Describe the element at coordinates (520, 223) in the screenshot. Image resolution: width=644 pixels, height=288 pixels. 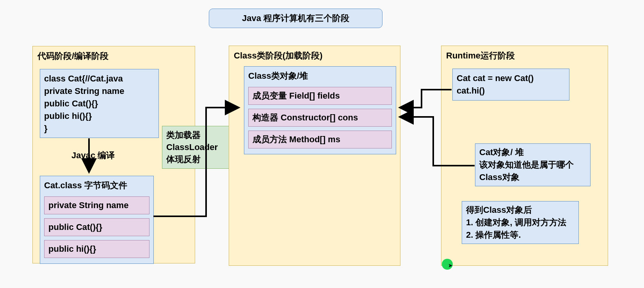
I see `summary-box: 得到Class对象后 1. 创建对象, 调用对方方法 2. 操作属性等.` at that location.